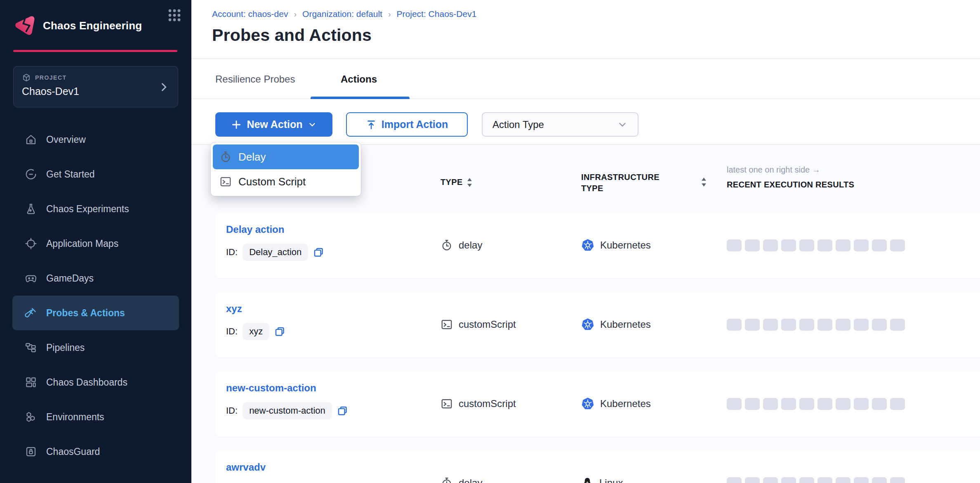 The image size is (980, 483). I want to click on sidebar-item-get-started: Get Started, so click(96, 174).